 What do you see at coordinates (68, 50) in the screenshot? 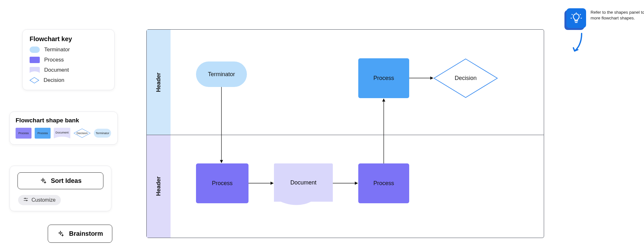
I see `key-row-terminator: Terminator` at bounding box center [68, 50].